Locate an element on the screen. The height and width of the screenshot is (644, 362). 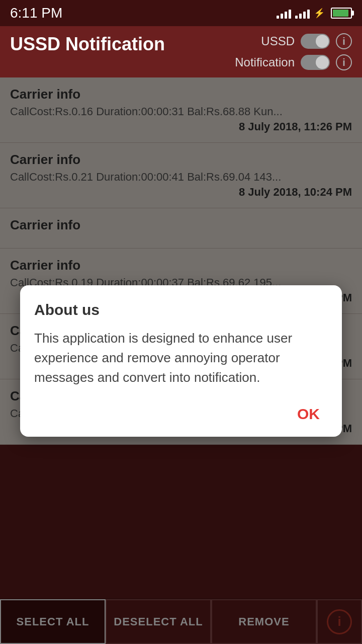
status-time: 6:11 PM is located at coordinates (36, 13).